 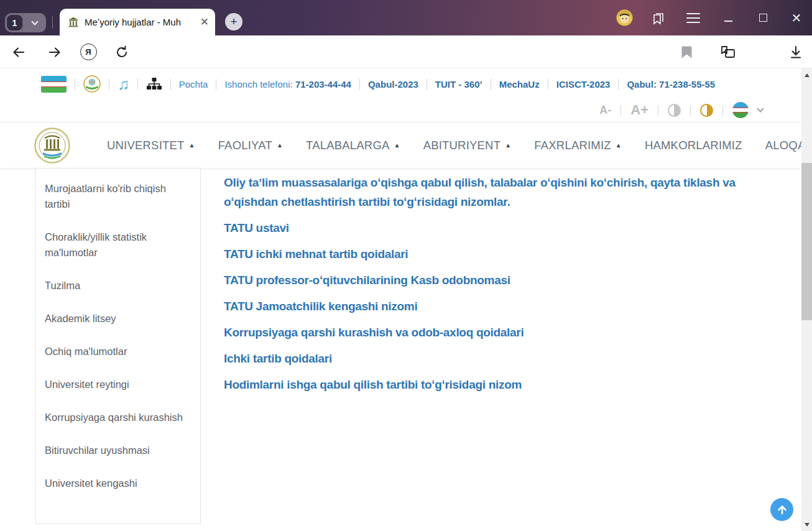 I want to click on font-increase-button: A+, so click(x=639, y=110).